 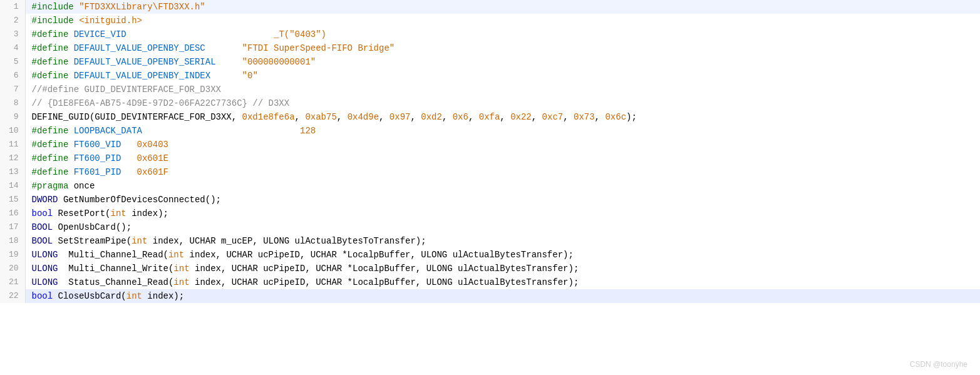 I want to click on line-number: 1, so click(x=13, y=7).